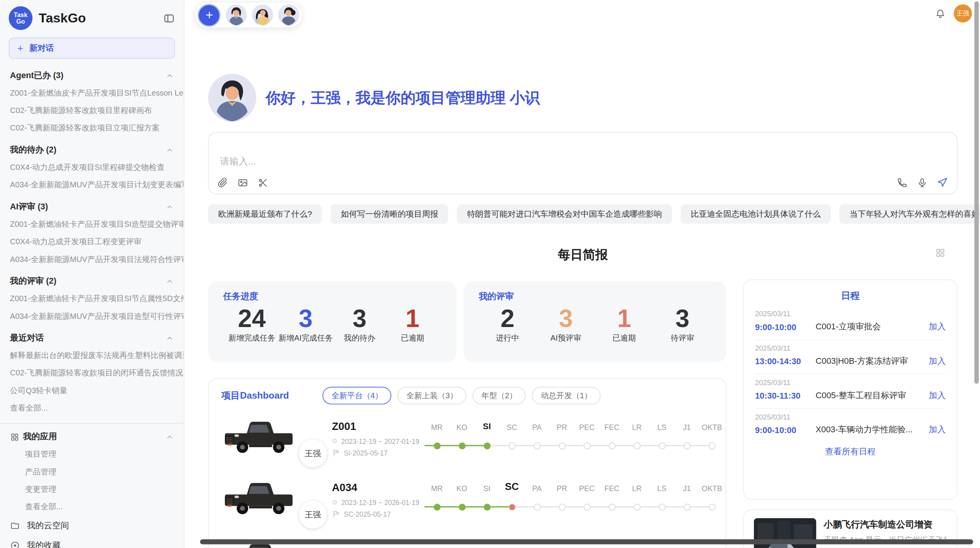 The image size is (980, 548). What do you see at coordinates (92, 489) in the screenshot?
I see `sidebar-list-item: 变更管理` at bounding box center [92, 489].